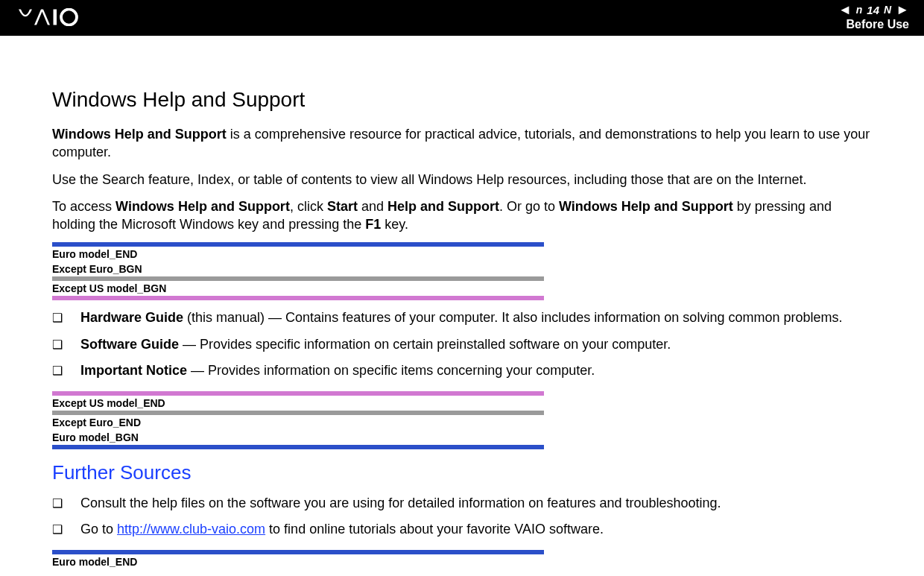  I want to click on bullet-list: ❑ Consult the help files on the software…, so click(462, 516).